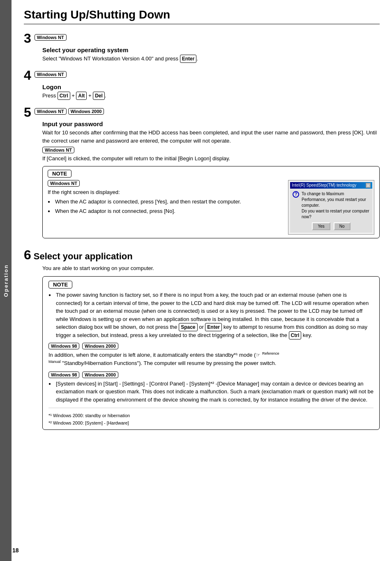 The image size is (392, 561). I want to click on step4-body: Logon Press Ctrl + Alt + Del., so click(211, 92).